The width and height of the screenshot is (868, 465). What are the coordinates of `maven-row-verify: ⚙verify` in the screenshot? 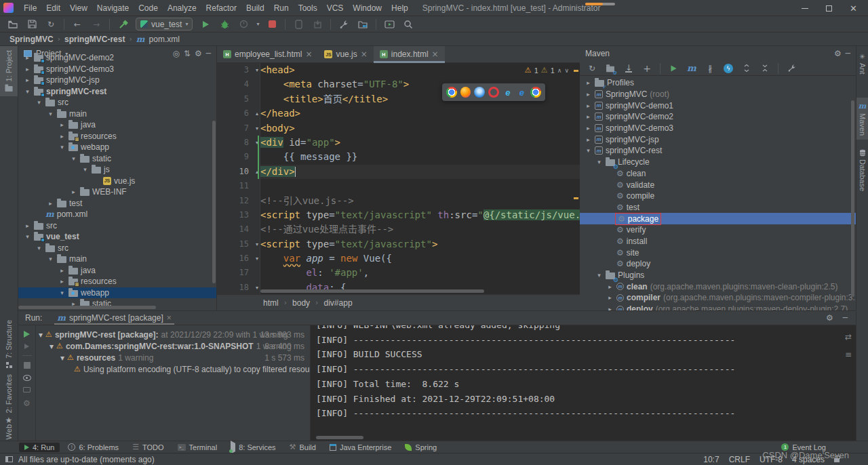 It's located at (717, 230).